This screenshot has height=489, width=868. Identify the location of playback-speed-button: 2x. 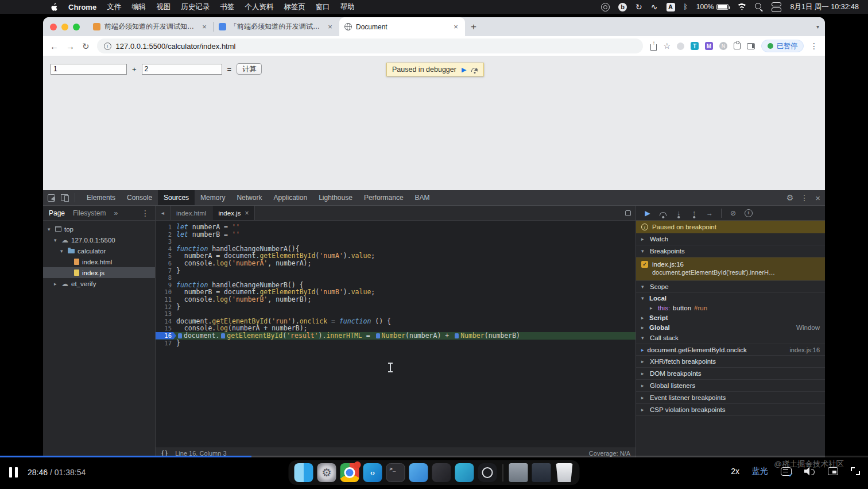
(735, 471).